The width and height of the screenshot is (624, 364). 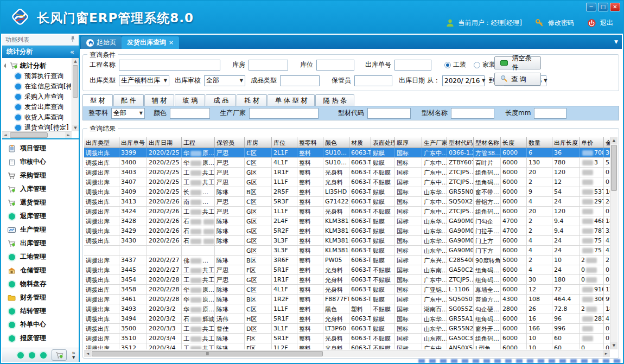 I want to click on tree-item-在途信息查询[待: 在途信息查询[待, so click(x=38, y=87).